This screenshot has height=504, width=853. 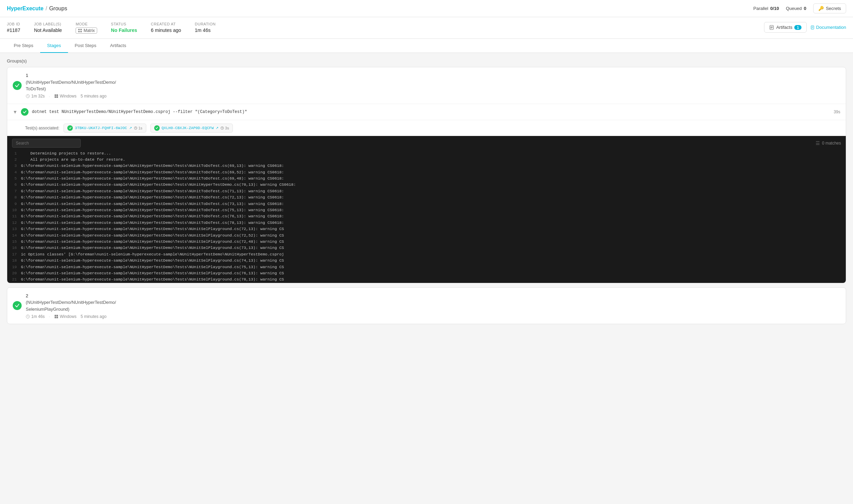 I want to click on meta-mode: Mode Matrix, so click(x=87, y=28).